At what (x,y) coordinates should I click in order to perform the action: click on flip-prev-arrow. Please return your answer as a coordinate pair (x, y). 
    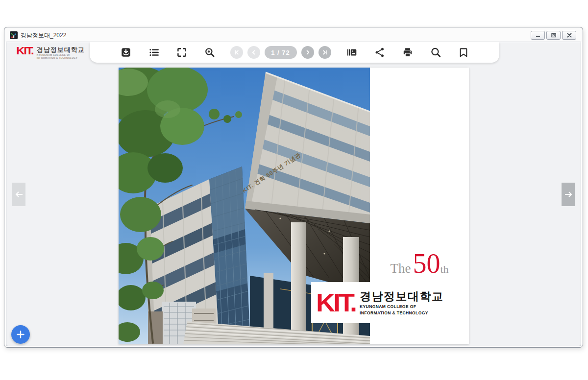
    Looking at the image, I should click on (19, 194).